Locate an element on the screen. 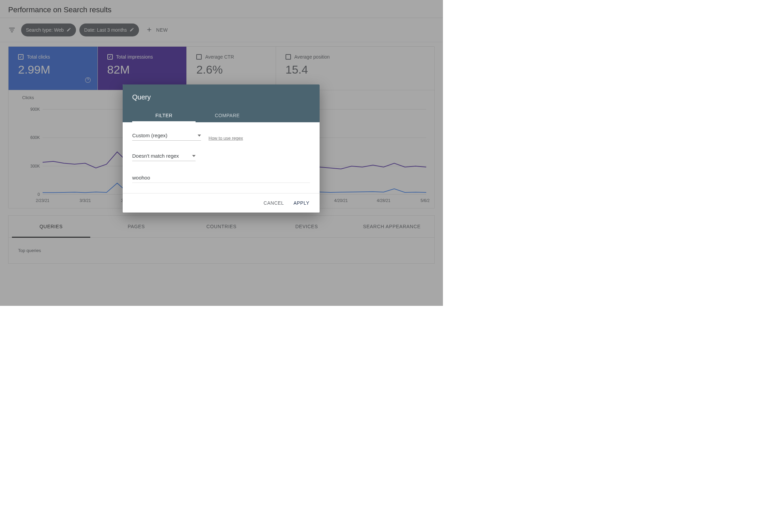 This screenshot has height=532, width=770. cancel-button: CANCEL is located at coordinates (274, 203).